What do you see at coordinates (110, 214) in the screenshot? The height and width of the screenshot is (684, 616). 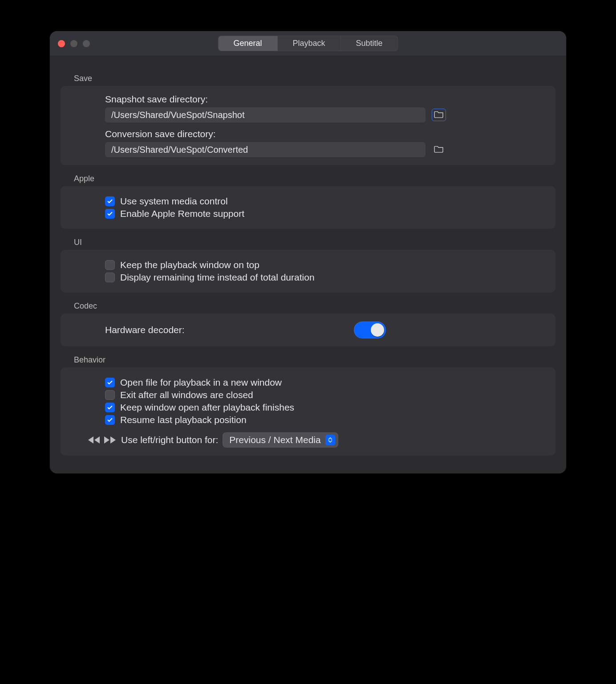 I see `checkbox-apple-remote` at bounding box center [110, 214].